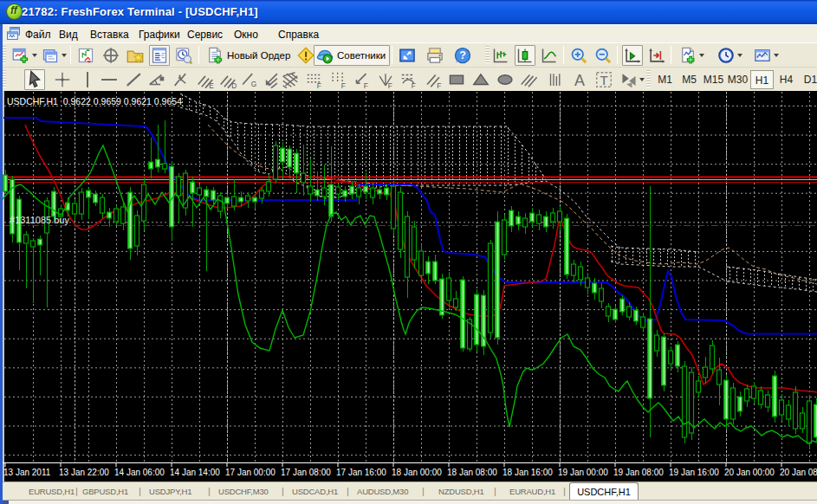 This screenshot has width=817, height=504. What do you see at coordinates (694, 473) in the screenshot?
I see `svg-text: 19 Jan 16:00` at bounding box center [694, 473].